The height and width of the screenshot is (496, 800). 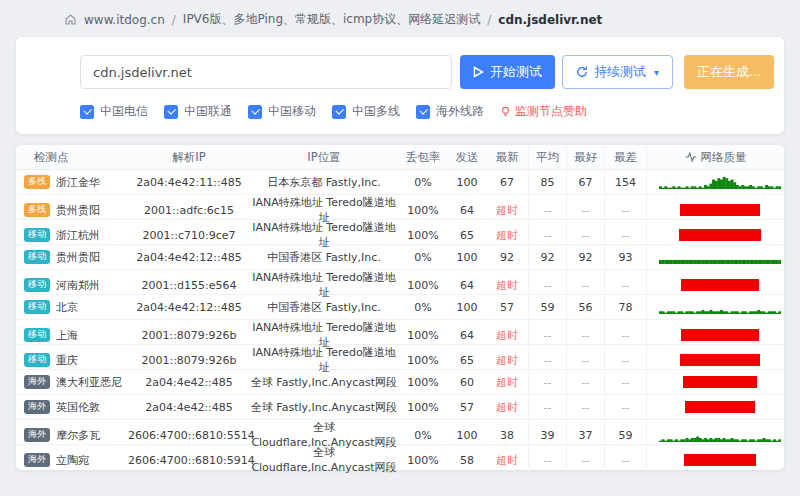 What do you see at coordinates (324, 308) in the screenshot?
I see `ip-location: 中国香港区 Fastly,Inc.` at bounding box center [324, 308].